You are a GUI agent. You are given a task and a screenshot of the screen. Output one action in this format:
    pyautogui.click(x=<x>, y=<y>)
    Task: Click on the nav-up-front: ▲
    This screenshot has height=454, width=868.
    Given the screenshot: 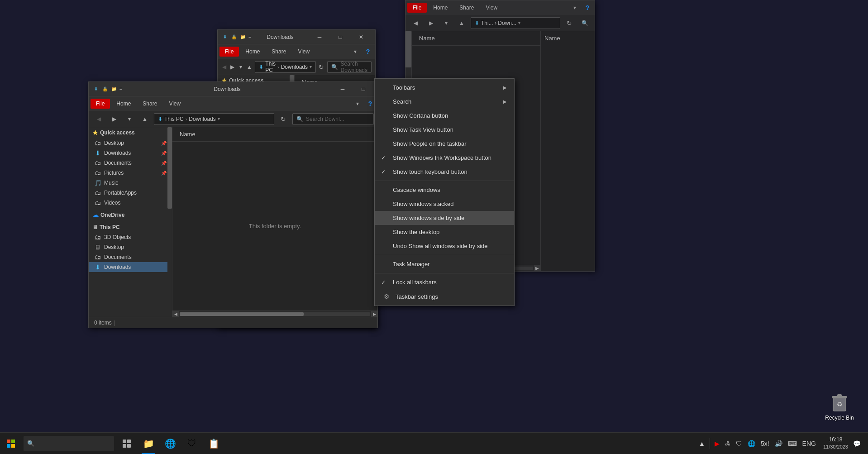 What is the action you would take?
    pyautogui.click(x=145, y=119)
    